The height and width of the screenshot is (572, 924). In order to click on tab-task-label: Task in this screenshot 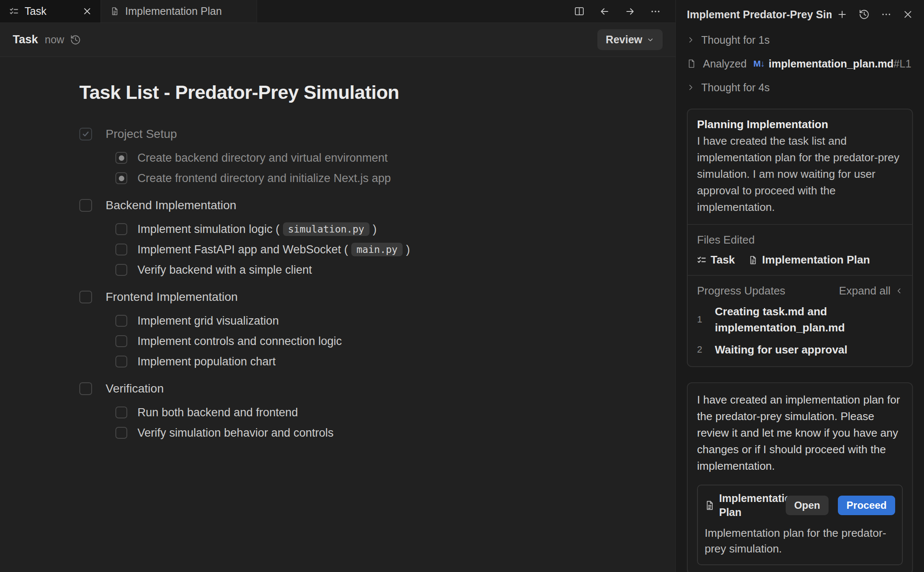, I will do `click(36, 11)`.